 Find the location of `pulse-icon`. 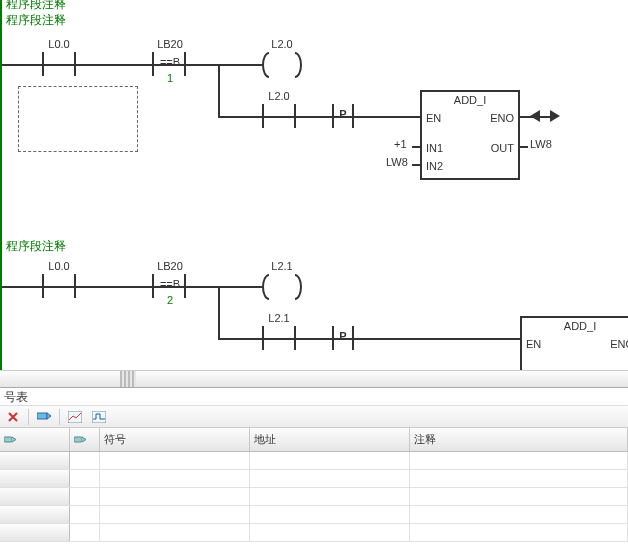

pulse-icon is located at coordinates (99, 417).